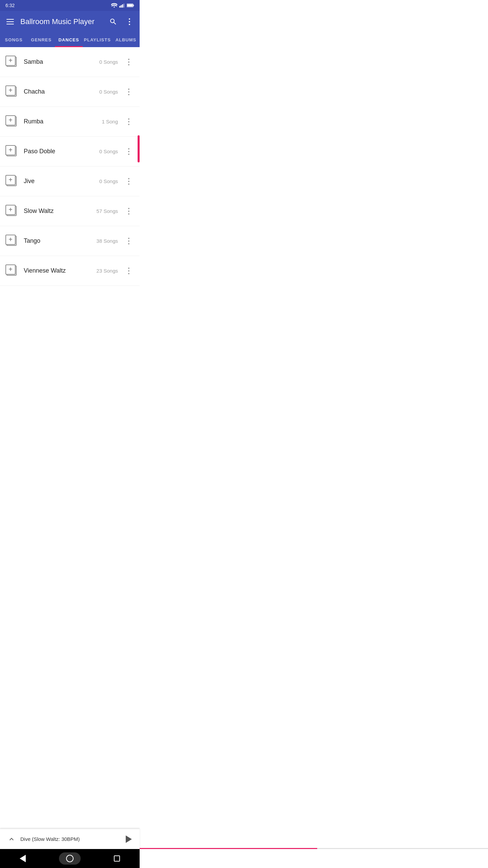 This screenshot has width=488, height=868. What do you see at coordinates (71, 839) in the screenshot?
I see `now-playing-title: Dive (Slow Waltz: 30BPM)` at bounding box center [71, 839].